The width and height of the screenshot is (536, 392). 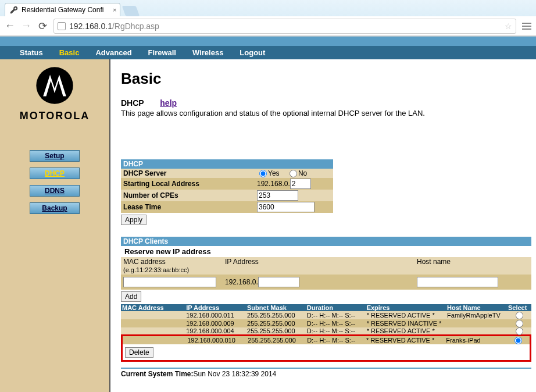 I want to click on page-band-top, so click(x=268, y=41).